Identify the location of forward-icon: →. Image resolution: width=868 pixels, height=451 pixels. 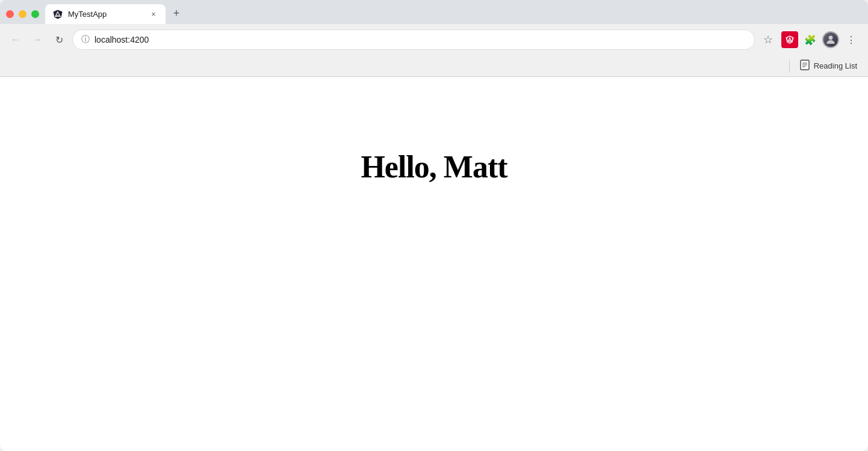
(37, 40).